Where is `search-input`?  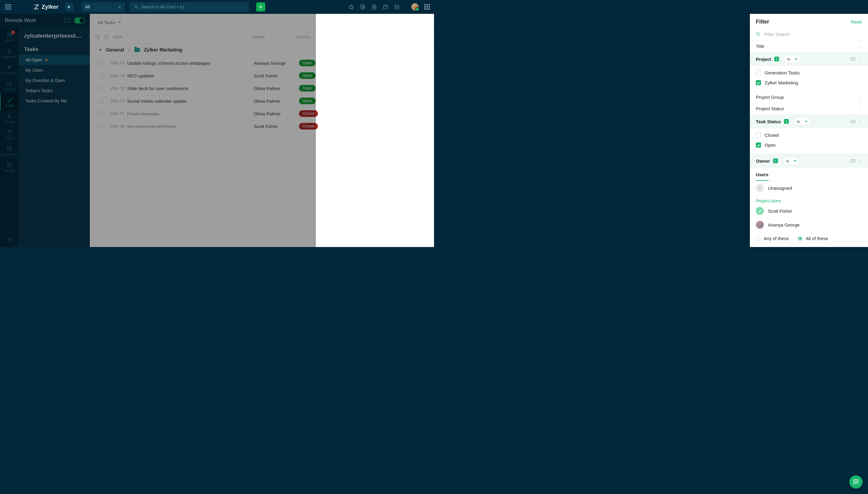
search-input is located at coordinates (193, 7).